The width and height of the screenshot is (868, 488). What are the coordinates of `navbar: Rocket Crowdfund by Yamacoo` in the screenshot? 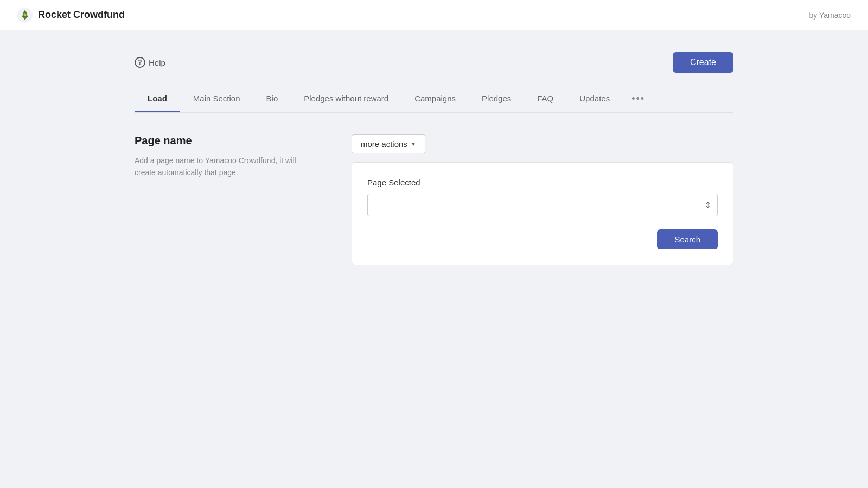 It's located at (434, 15).